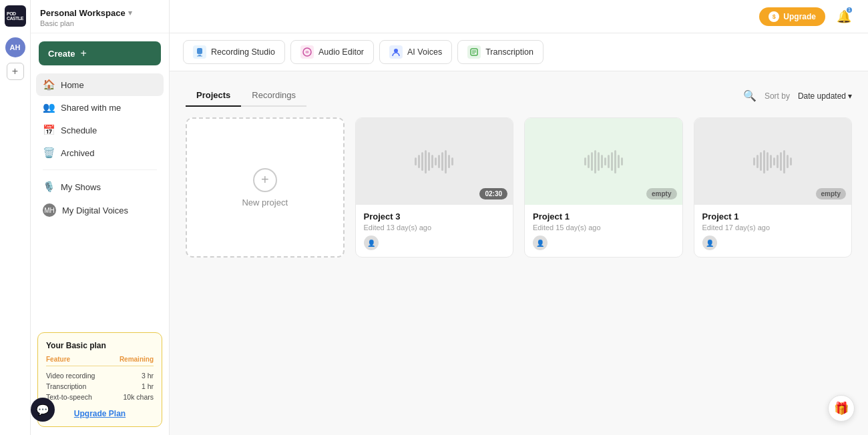 This screenshot has width=868, height=435. I want to click on create-button: Create +, so click(100, 53).